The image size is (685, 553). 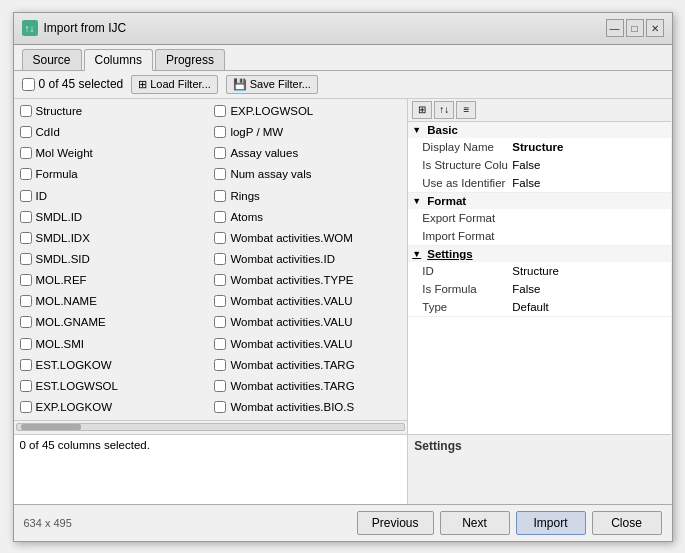 I want to click on title-bar-buttons: — □ ✕, so click(x=635, y=28).